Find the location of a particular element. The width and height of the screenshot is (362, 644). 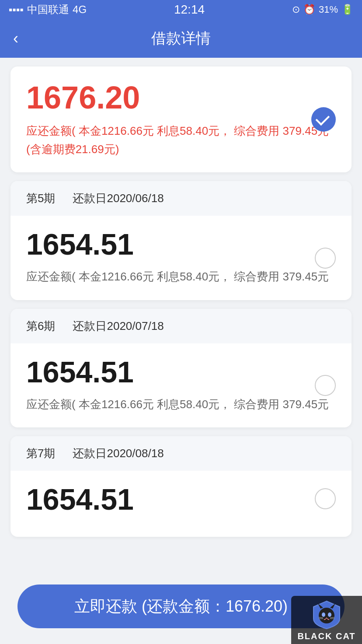

amount-5: 1654.51 is located at coordinates (181, 244).